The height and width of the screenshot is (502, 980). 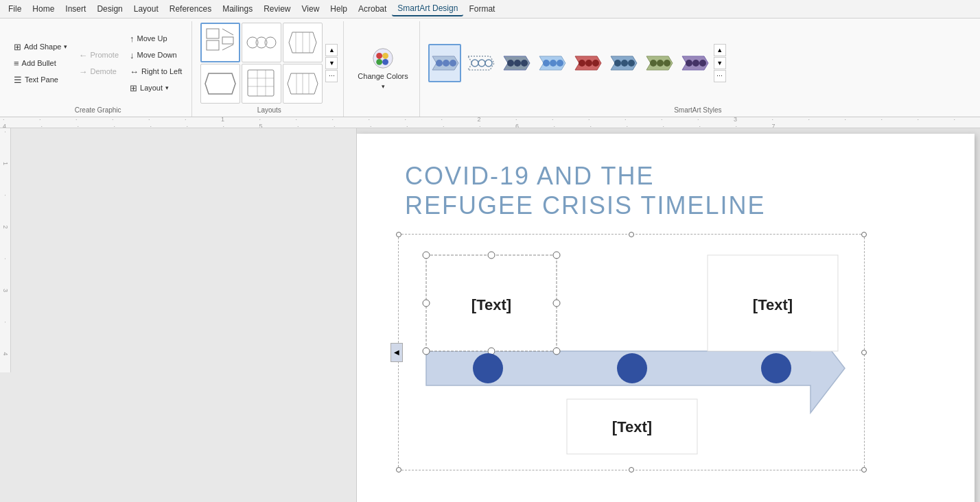 I want to click on handle-bl, so click(x=399, y=470).